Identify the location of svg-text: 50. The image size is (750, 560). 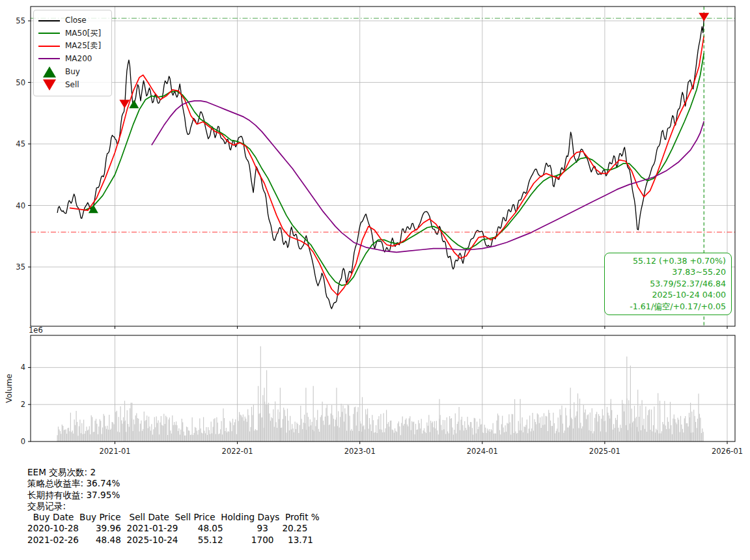
(21, 83).